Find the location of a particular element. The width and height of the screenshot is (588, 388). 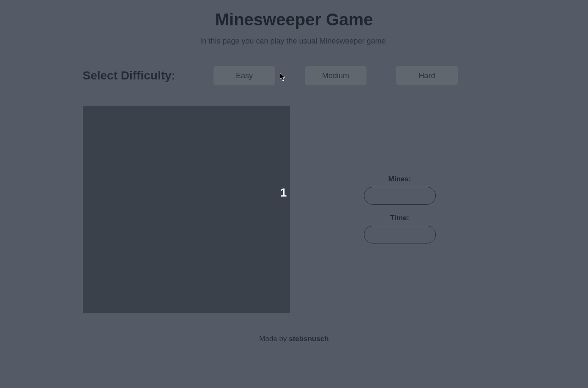

footer: Made by stebsnusch is located at coordinates (294, 339).